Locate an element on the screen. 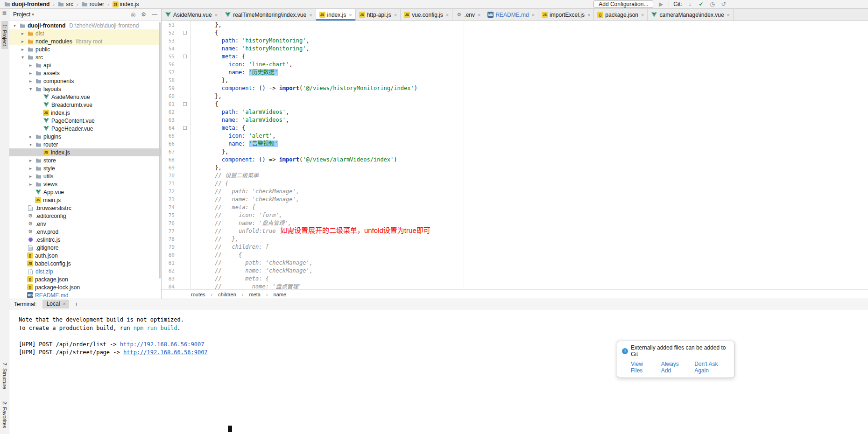 The image size is (868, 434). settings-gear-icon: ⚙ is located at coordinates (144, 14).